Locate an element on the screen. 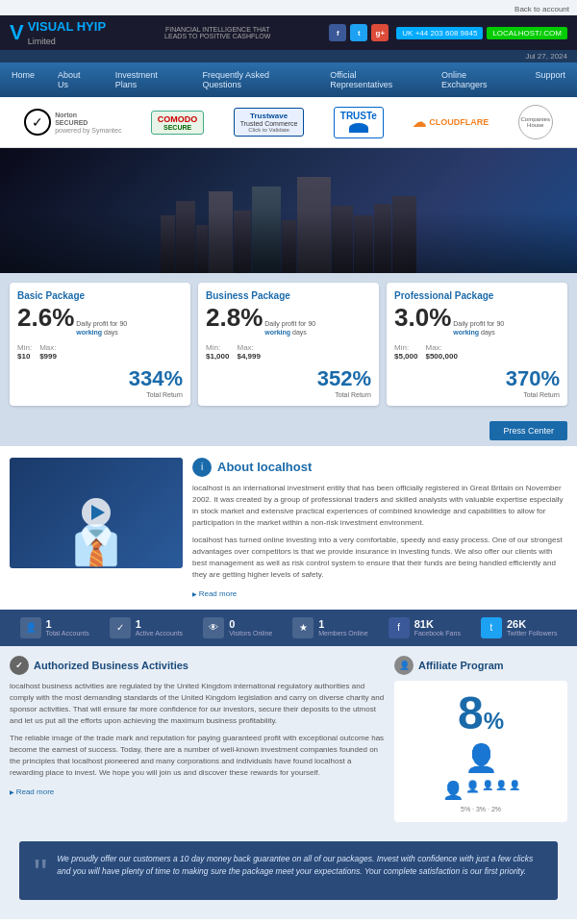  header-tagline: FINANCIAL INTELLIGENCE THAT LEADS TO POS… is located at coordinates (217, 33).